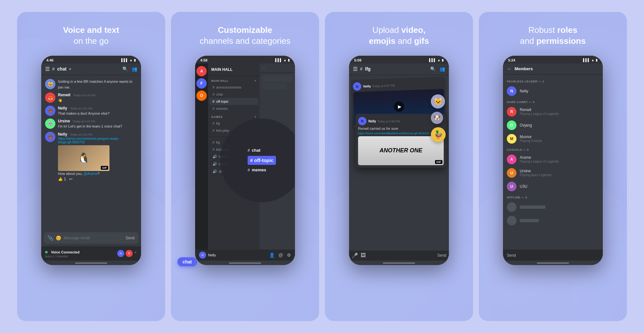 The image size is (644, 333). What do you see at coordinates (553, 173) in the screenshot?
I see `role-member-ursine: U Ursine Playing Apex Legends` at bounding box center [553, 173].